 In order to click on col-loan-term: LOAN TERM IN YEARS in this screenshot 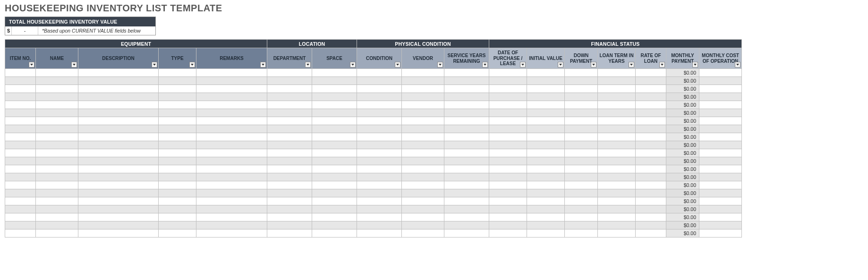, I will do `click(617, 59)`.